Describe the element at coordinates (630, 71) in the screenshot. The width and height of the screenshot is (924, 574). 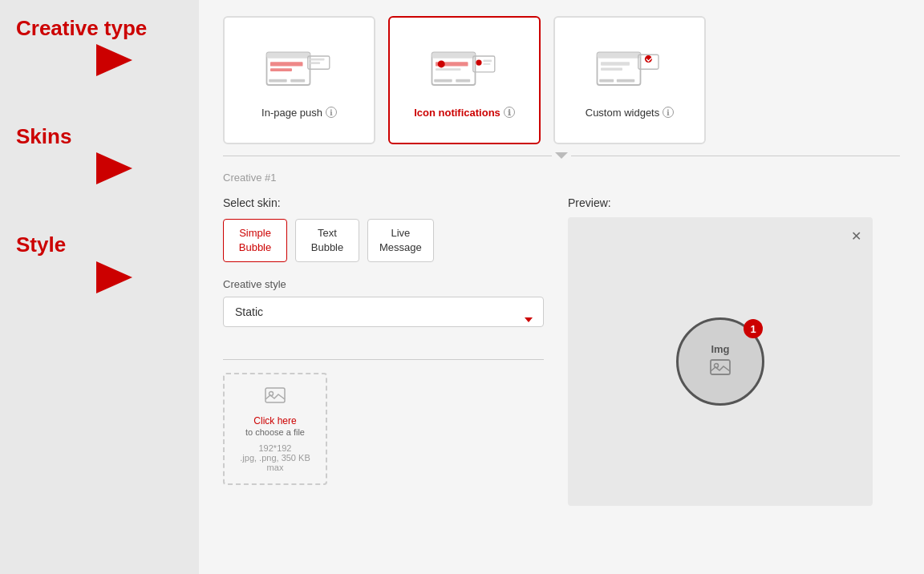
I see `custom-widgets-icon` at that location.